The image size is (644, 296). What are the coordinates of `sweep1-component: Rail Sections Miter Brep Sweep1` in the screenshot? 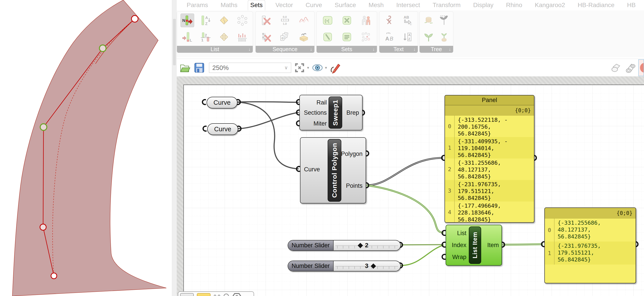 It's located at (331, 113).